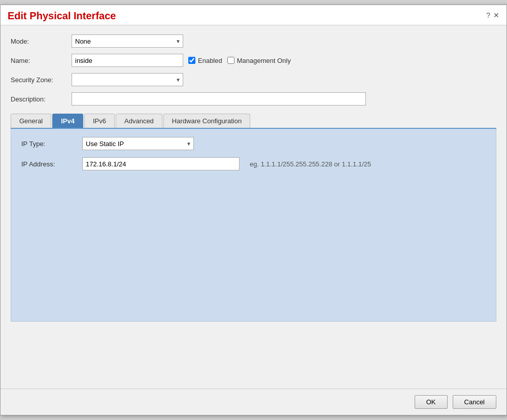  Describe the element at coordinates (210, 61) in the screenshot. I see `enabled-label: Enabled` at that location.